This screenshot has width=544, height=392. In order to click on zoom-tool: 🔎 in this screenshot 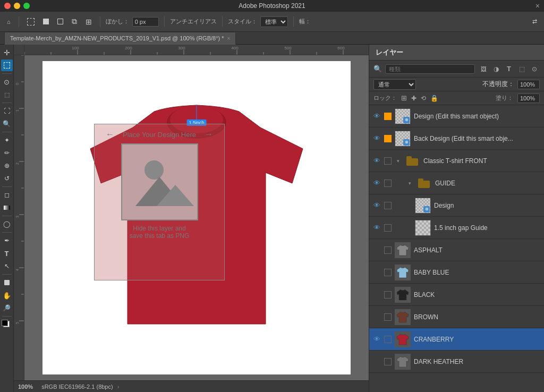, I will do `click(7, 308)`.